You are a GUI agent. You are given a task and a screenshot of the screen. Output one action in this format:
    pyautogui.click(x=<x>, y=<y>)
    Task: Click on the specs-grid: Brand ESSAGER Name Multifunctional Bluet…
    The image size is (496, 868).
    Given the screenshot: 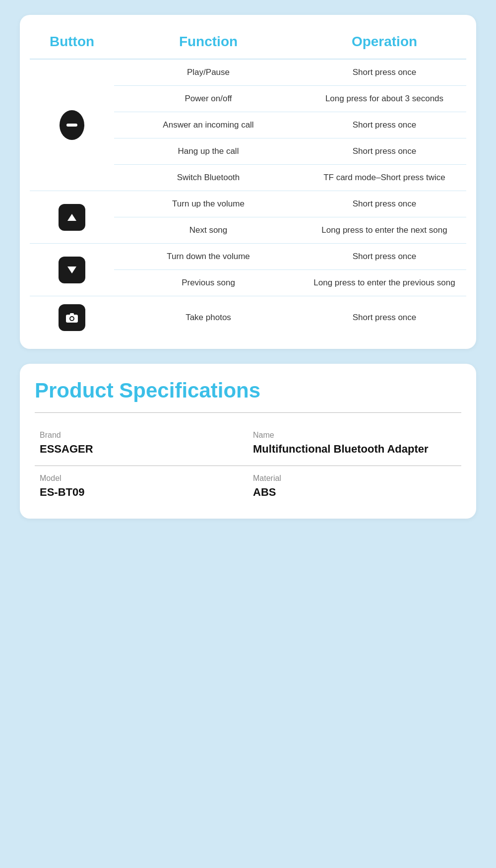 What is the action you would take?
    pyautogui.click(x=248, y=466)
    